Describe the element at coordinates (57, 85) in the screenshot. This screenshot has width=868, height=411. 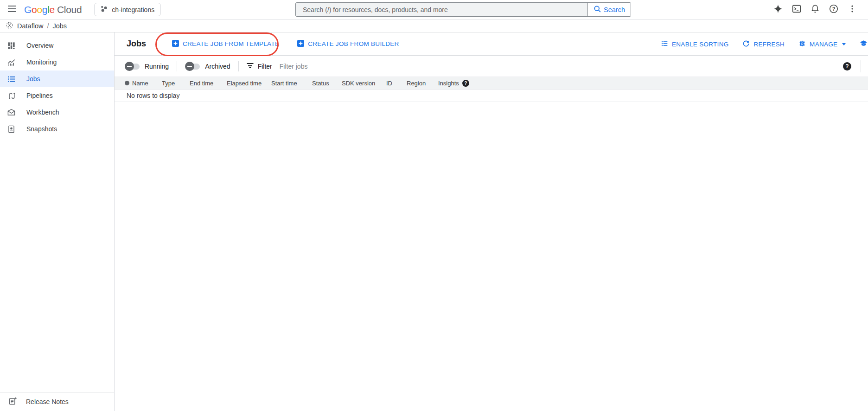
I see `sidebar-nav: Overview Monitoring Jobs Pipelines` at that location.